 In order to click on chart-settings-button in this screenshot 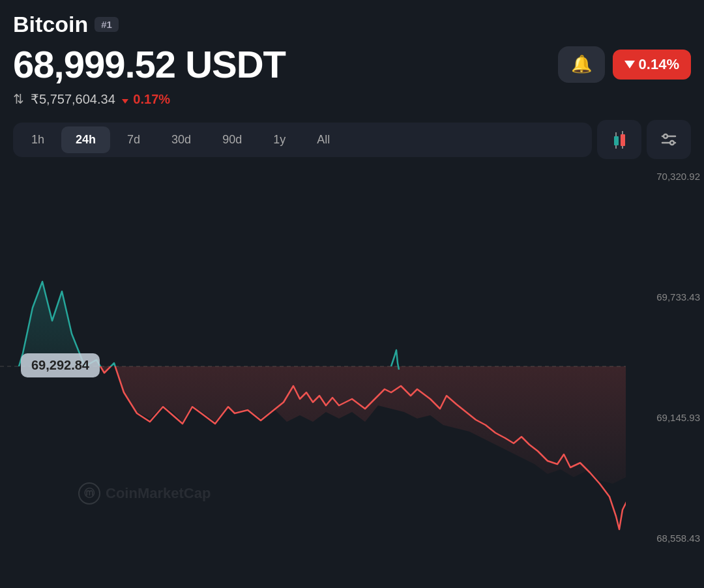, I will do `click(669, 140)`.